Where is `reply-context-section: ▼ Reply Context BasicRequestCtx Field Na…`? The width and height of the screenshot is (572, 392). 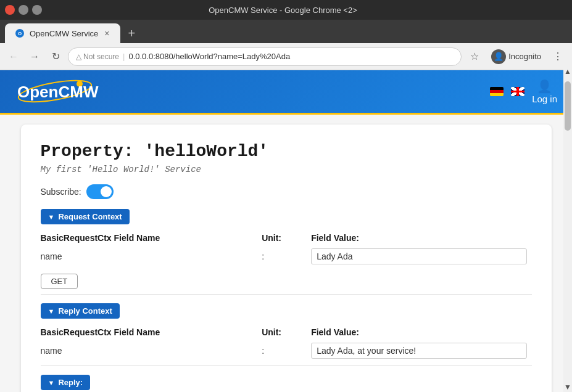
reply-context-section: ▼ Reply Context BasicRequestCtx Field Na… is located at coordinates (286, 330).